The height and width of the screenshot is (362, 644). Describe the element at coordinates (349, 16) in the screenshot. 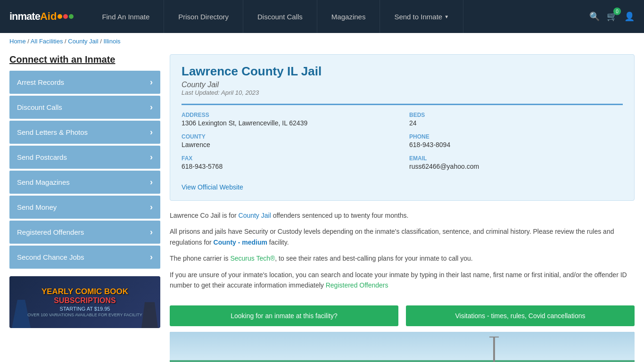

I see `nav-magazines: Magazines` at that location.